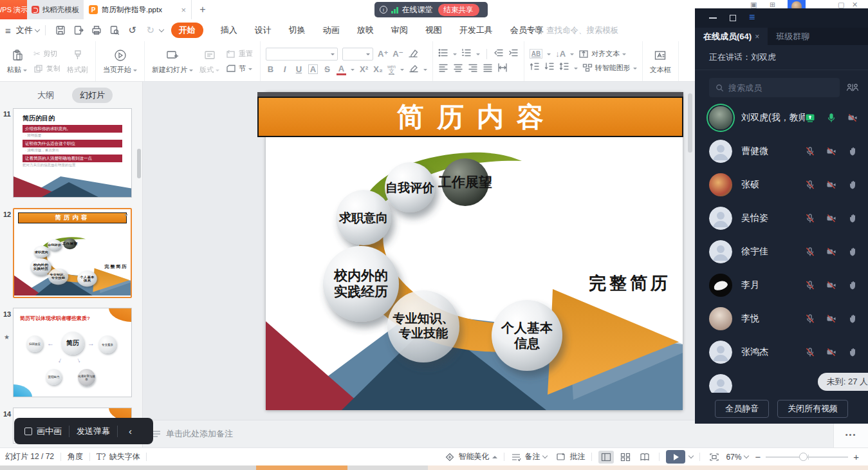 The width and height of the screenshot is (868, 470). What do you see at coordinates (130, 431) in the screenshot?
I see `collapse-button: ‹` at bounding box center [130, 431].